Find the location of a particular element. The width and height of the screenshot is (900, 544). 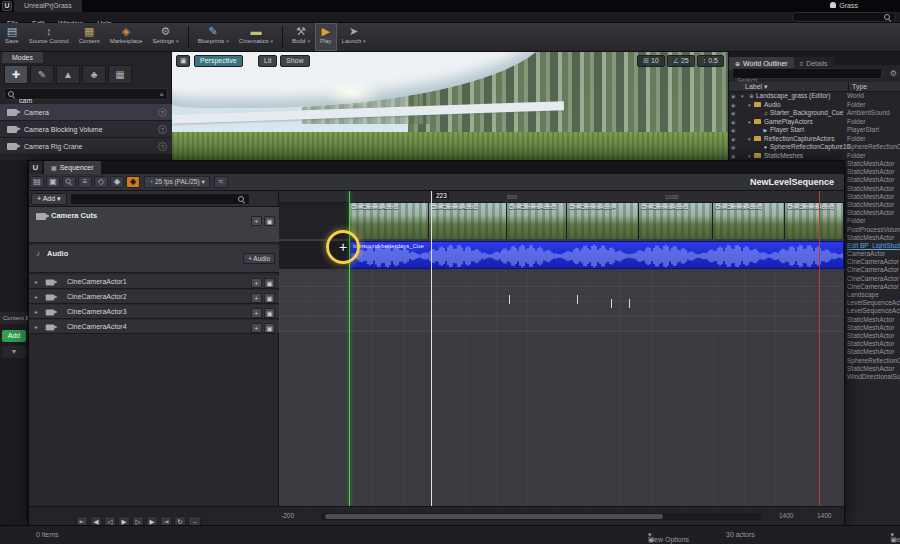

marketplace-button: ◈Marketplace is located at coordinates (126, 37).